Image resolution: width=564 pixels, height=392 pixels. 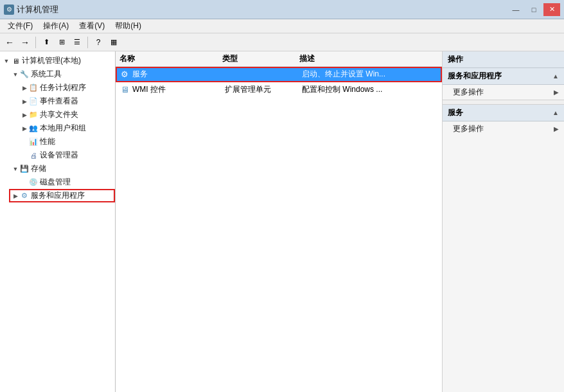 What do you see at coordinates (556, 129) in the screenshot?
I see `services-more-arrow: ▶` at bounding box center [556, 129].